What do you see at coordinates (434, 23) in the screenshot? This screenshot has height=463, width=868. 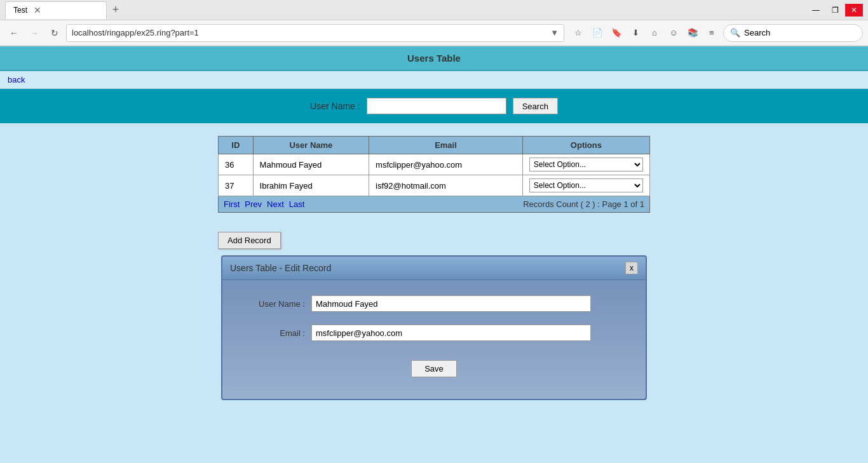 I see `browser-chrome: Test ✕ + — ❐ ✕ ← → ↻ localhost/ringapp/e…` at bounding box center [434, 23].